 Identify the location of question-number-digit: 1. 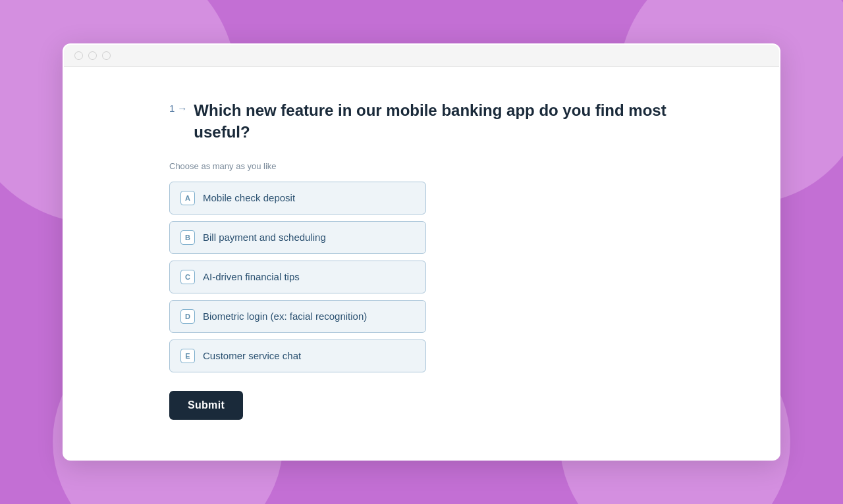
(172, 108).